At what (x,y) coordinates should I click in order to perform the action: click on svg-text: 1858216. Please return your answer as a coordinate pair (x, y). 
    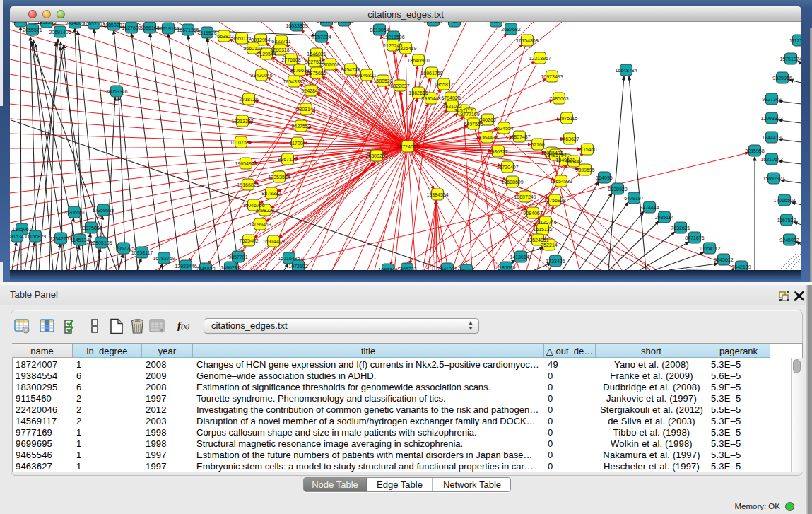
    Looking at the image, I should click on (47, 23).